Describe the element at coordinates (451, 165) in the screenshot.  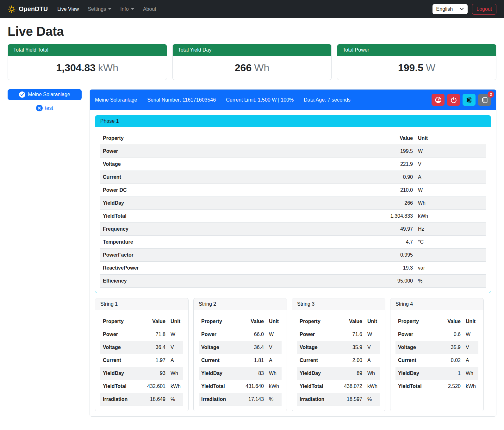
I see `unit-cell: V` at that location.